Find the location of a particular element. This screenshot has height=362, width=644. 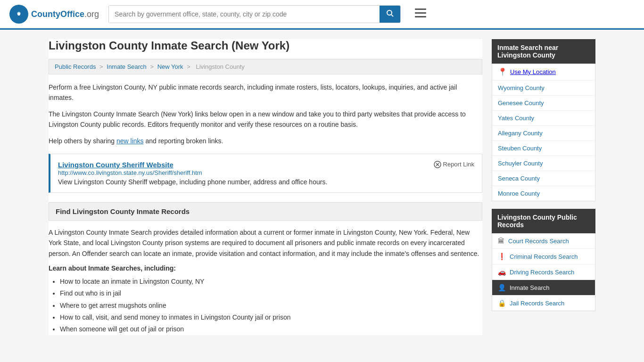

criminal-icon: ❗ is located at coordinates (502, 256).